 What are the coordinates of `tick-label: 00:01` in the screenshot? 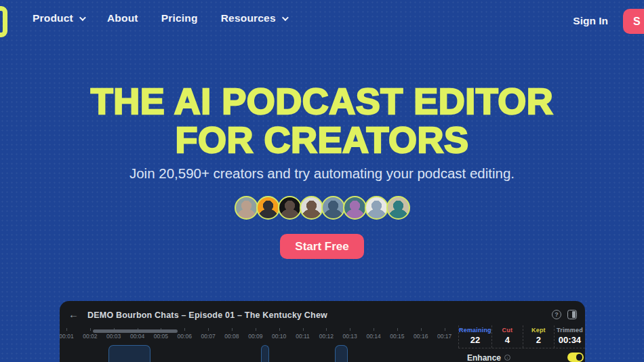 It's located at (69, 336).